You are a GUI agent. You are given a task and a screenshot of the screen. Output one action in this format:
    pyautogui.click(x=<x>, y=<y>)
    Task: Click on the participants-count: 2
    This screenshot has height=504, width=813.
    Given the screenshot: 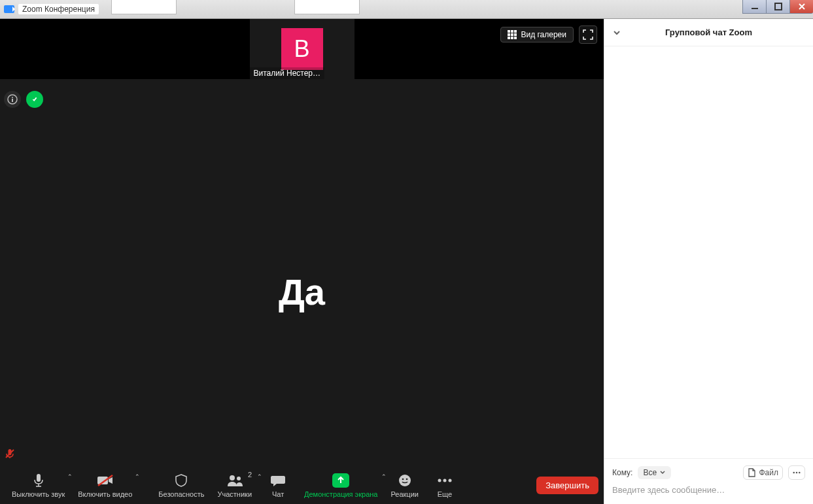 What is the action you would take?
    pyautogui.click(x=250, y=475)
    